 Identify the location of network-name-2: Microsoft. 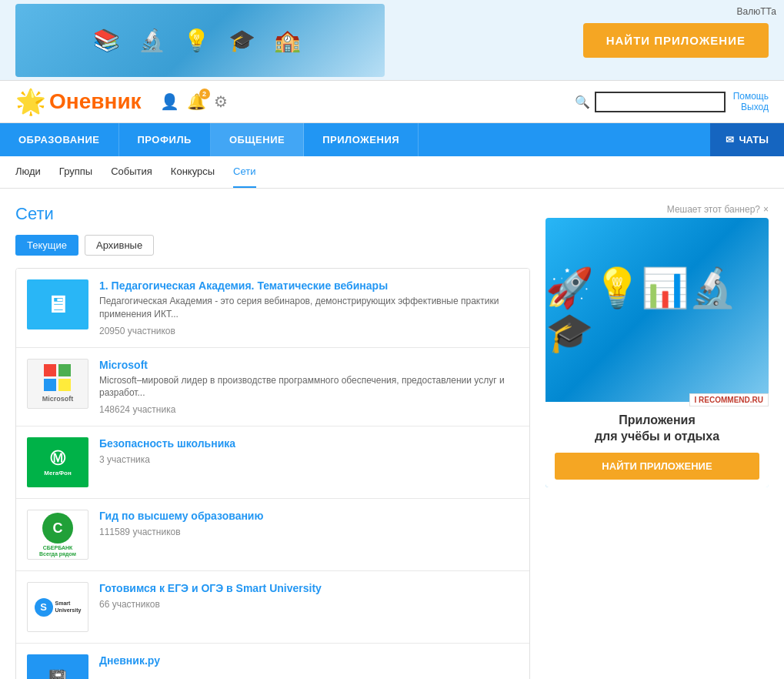
(309, 365).